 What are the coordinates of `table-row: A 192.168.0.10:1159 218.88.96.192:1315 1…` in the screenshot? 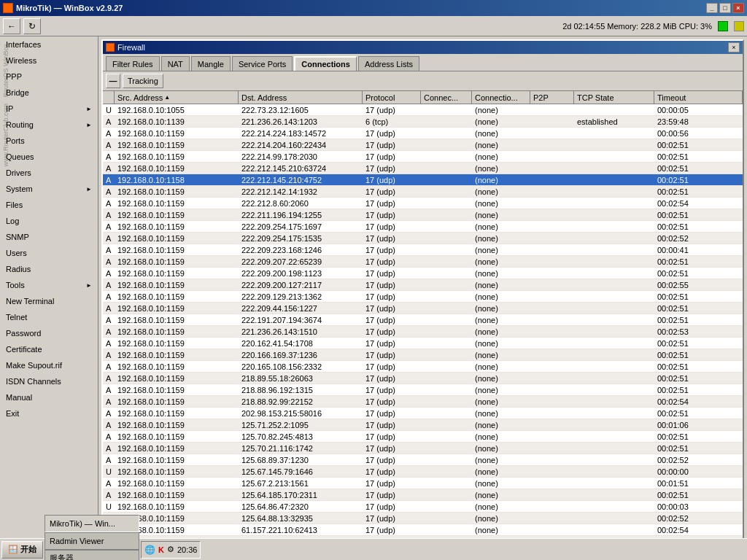 It's located at (423, 390).